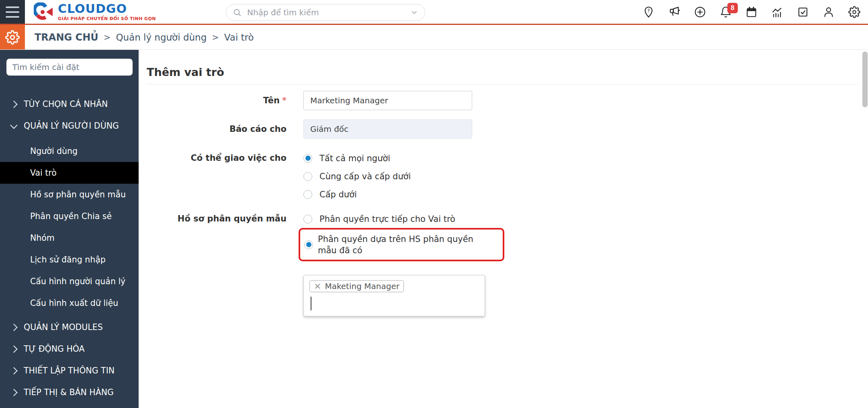 The height and width of the screenshot is (408, 868). I want to click on profile-multiselect: × Maketing Manager, so click(394, 296).